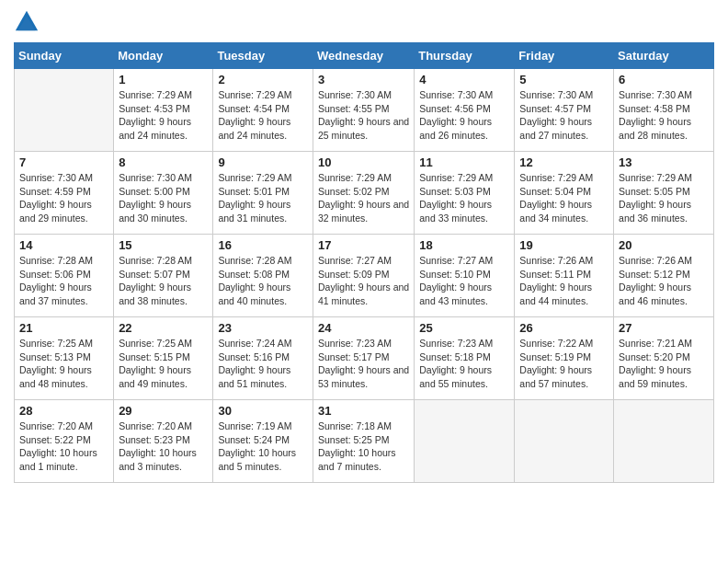 The width and height of the screenshot is (728, 563). I want to click on day-info: Sunrise: 7:26 AM Sunset: 5:11 PM Dayligh…, so click(564, 282).